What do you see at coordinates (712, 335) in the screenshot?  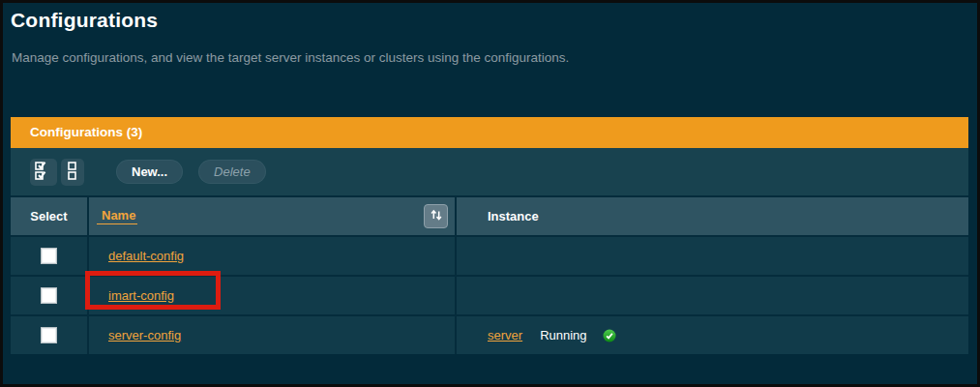 I see `table-row-instance-cell: server Running` at bounding box center [712, 335].